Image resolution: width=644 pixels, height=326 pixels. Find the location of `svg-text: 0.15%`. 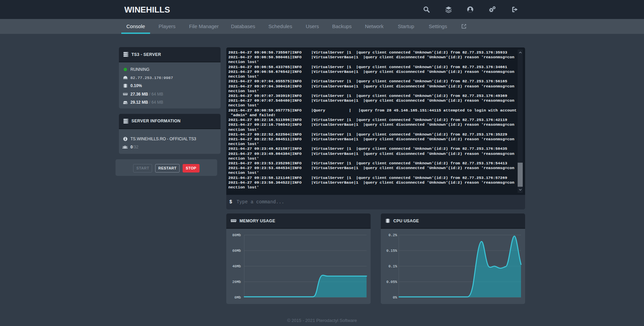

svg-text: 0.15% is located at coordinates (392, 251).